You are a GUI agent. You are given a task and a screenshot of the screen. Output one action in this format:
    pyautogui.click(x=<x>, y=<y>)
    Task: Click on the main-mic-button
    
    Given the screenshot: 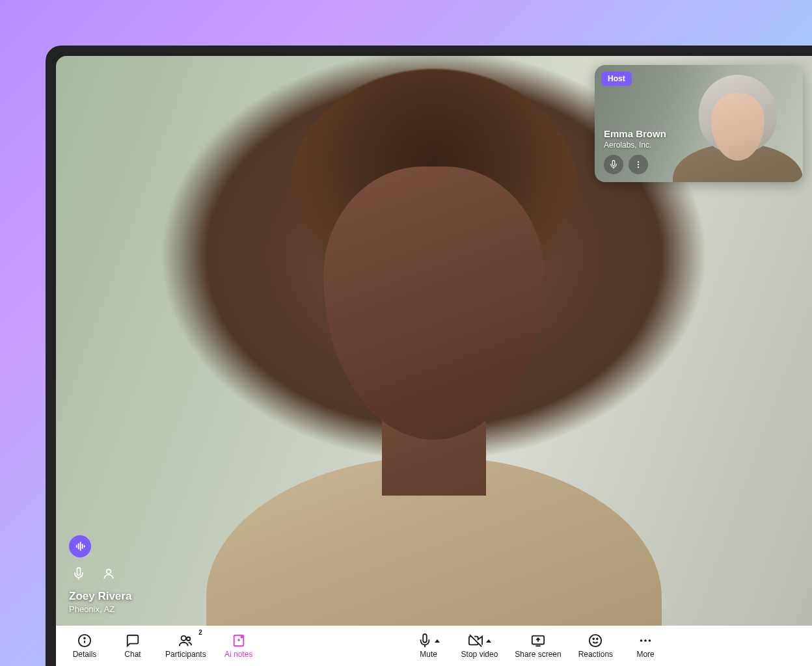 What is the action you would take?
    pyautogui.click(x=79, y=574)
    